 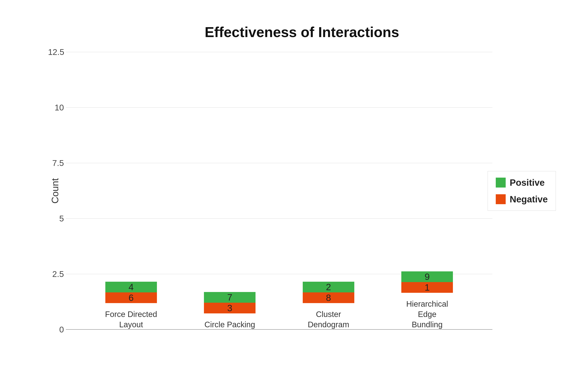 I want to click on bar-wrapper: 73, so click(x=230, y=303).